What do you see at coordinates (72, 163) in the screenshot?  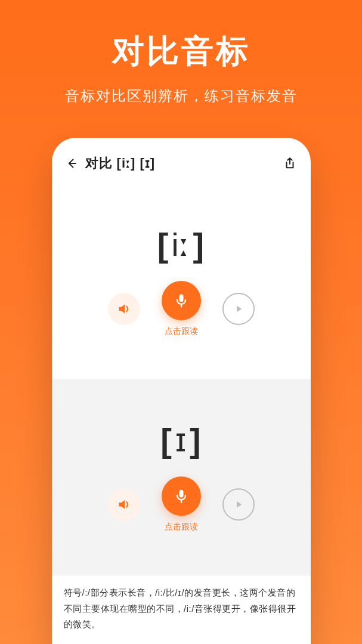 I see `arrow-left-icon` at bounding box center [72, 163].